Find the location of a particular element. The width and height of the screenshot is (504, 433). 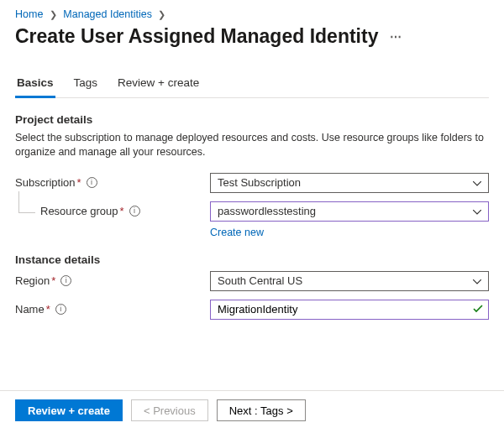

section-heading-instance: Instance details is located at coordinates (252, 260).